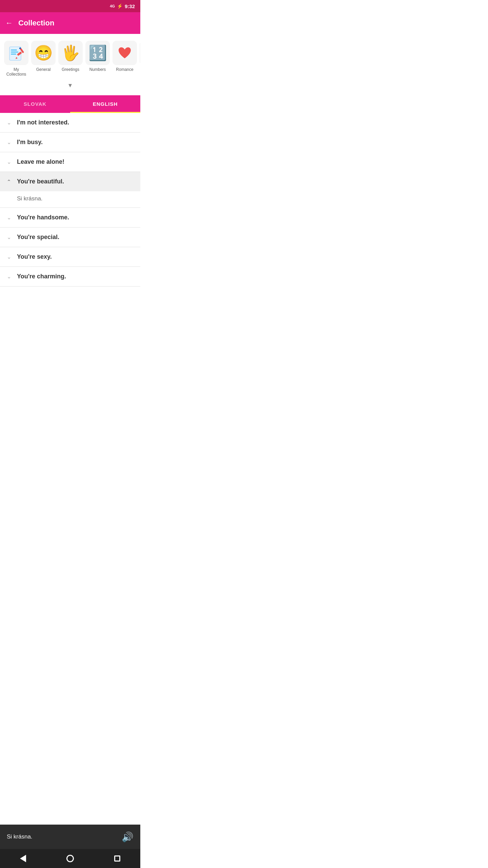 This screenshot has width=488, height=868. What do you see at coordinates (9, 23) in the screenshot?
I see `back-button: ←` at bounding box center [9, 23].